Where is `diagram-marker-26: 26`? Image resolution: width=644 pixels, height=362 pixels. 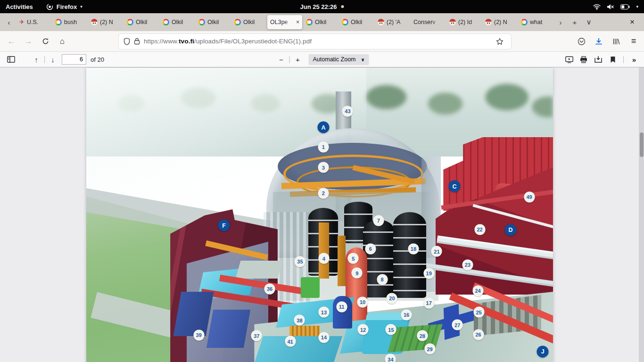
diagram-marker-26: 26 is located at coordinates (478, 335).